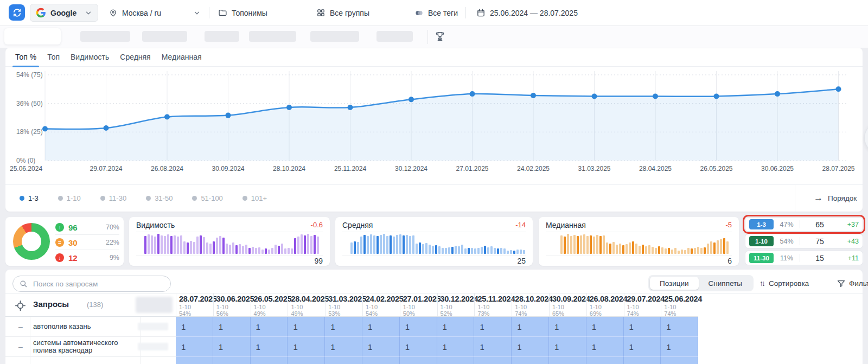 This screenshot has width=868, height=364. I want to click on median-position-card: Медианная -5 6, so click(639, 241).